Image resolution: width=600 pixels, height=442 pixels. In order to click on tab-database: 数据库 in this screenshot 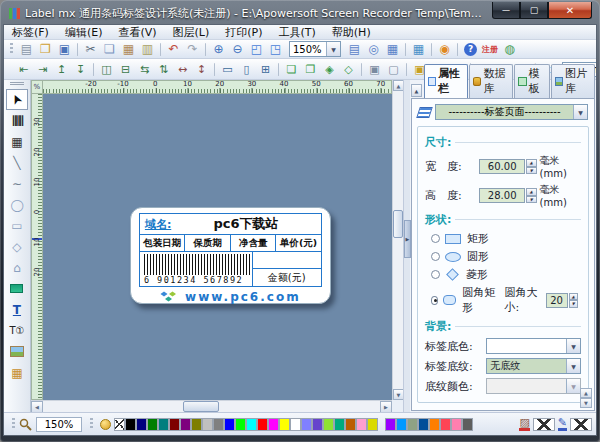, I will do `click(491, 81)`.